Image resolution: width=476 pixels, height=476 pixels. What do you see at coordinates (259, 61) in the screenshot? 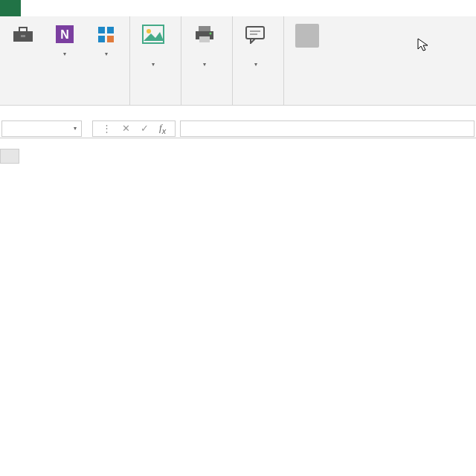
I see `group-comment: ▾` at bounding box center [259, 61].